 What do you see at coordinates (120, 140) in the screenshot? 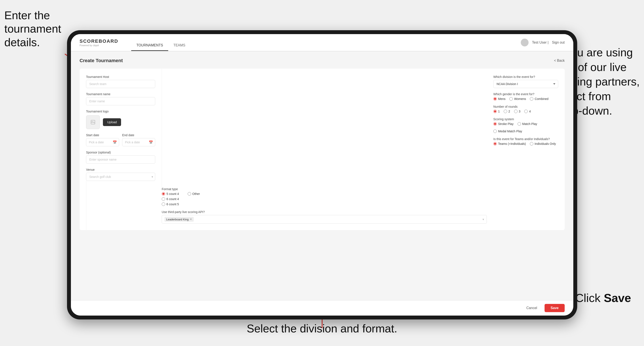
I see `date-group: Start date 📅 End date` at bounding box center [120, 140].